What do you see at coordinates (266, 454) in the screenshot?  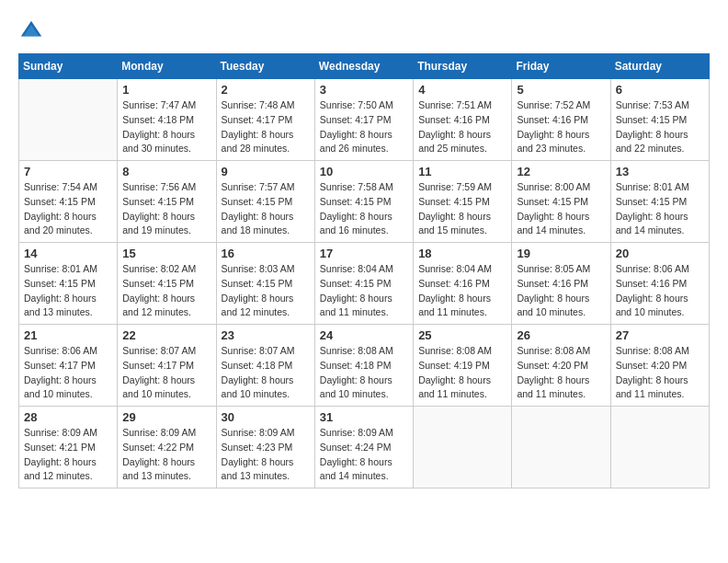 I see `day-info: Sunrise: 8:09 AMSunset: 4:23 PMDaylight:…` at bounding box center [266, 454].